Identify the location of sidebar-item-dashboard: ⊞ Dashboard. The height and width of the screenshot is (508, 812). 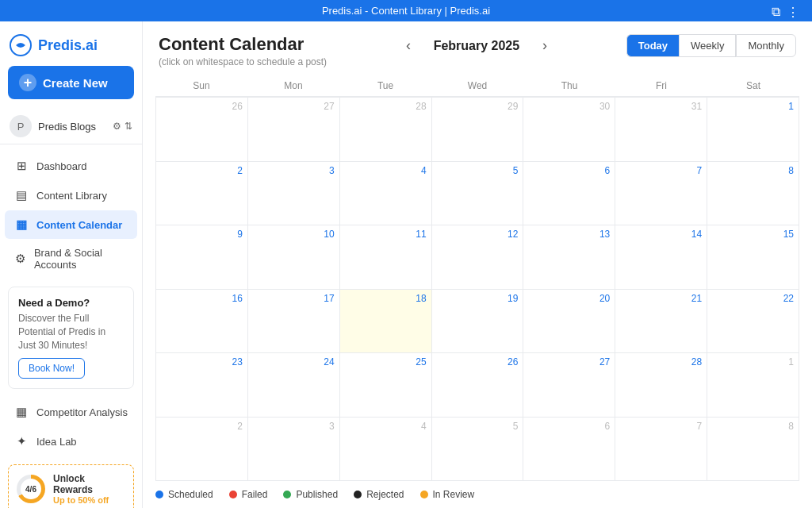
(71, 166).